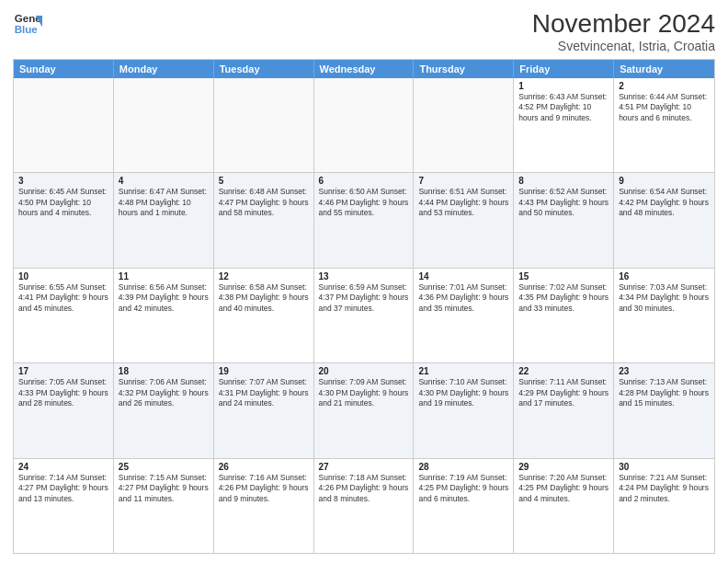 This screenshot has height=563, width=728. Describe the element at coordinates (364, 393) in the screenshot. I see `day-info: Sunrise: 7:09 AM Sunset: 4:30 PM Dayligh…` at that location.